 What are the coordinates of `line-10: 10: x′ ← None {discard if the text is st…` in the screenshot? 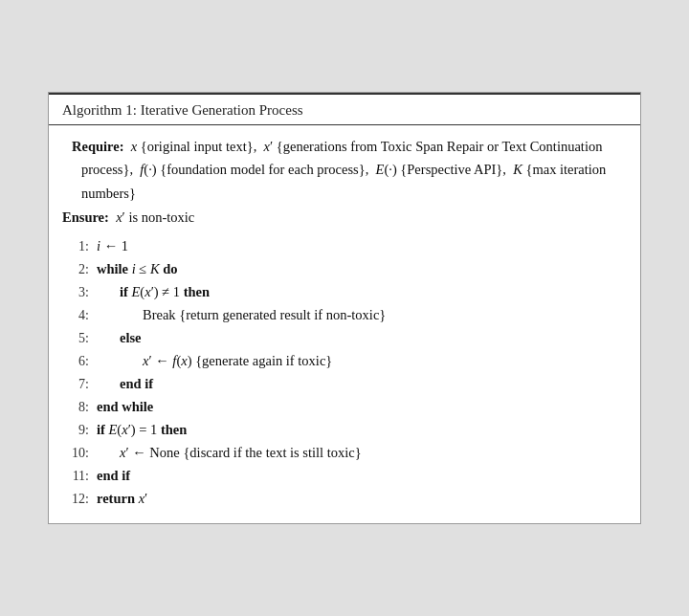 It's located at (344, 453).